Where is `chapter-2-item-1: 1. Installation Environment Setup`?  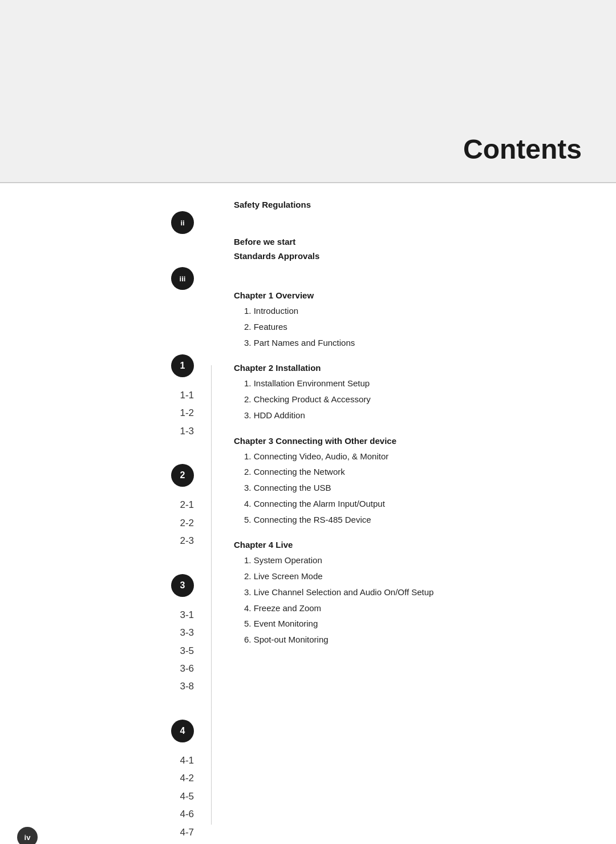 chapter-2-item-1: 1. Installation Environment Setup is located at coordinates (414, 383).